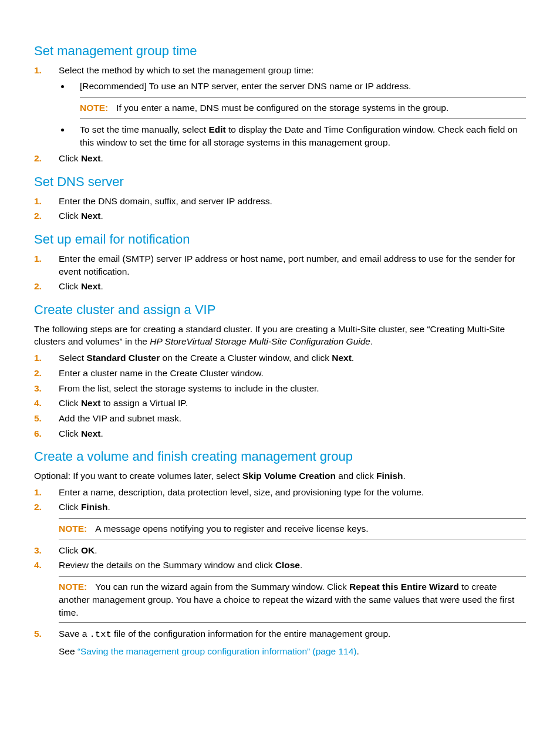  What do you see at coordinates (288, 565) in the screenshot?
I see `b: Close` at bounding box center [288, 565].